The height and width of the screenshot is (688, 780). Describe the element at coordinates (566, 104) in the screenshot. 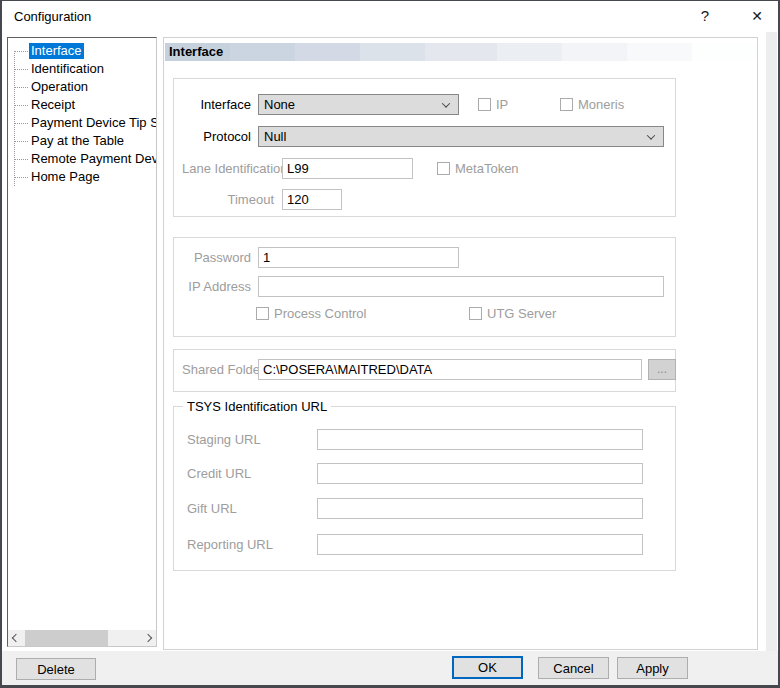

I see `moneris-checkbox` at that location.